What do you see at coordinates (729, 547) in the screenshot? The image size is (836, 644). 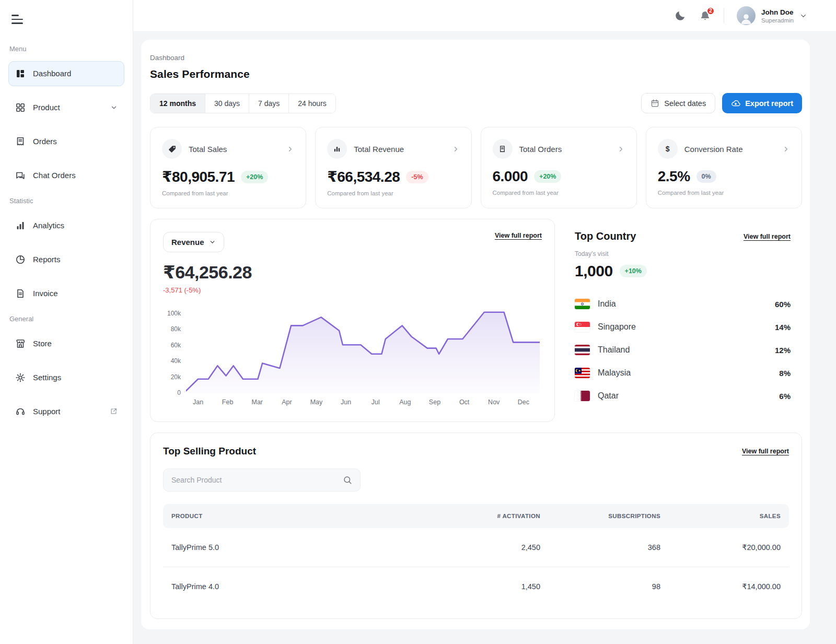 I see `cell-sales: ₹20,000.00` at bounding box center [729, 547].